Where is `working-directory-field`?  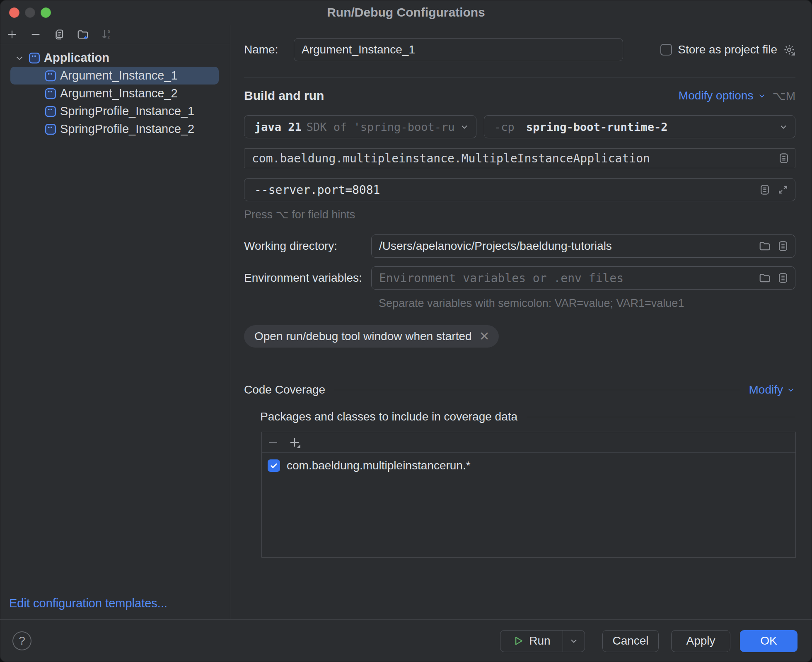 working-directory-field is located at coordinates (583, 246).